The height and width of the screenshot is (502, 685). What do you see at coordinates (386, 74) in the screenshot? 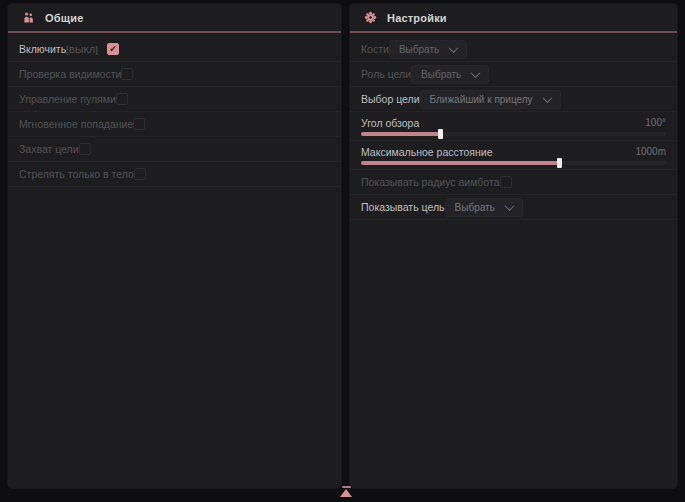
I see `setting-label: Роль цели` at bounding box center [386, 74].